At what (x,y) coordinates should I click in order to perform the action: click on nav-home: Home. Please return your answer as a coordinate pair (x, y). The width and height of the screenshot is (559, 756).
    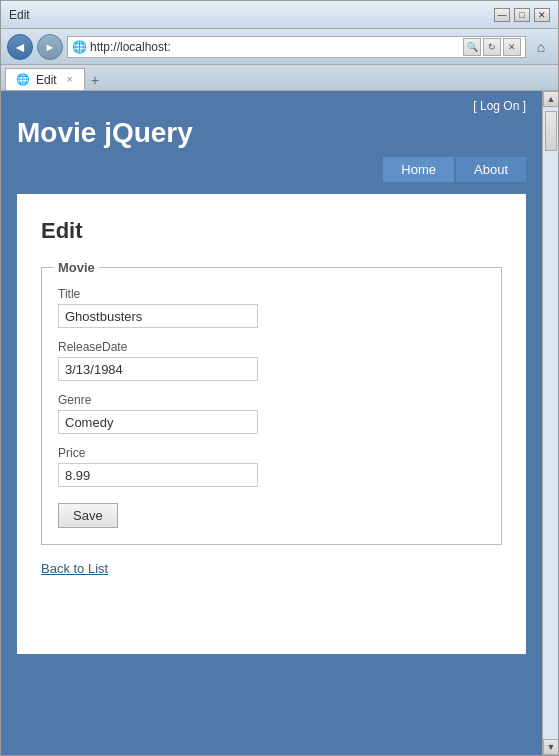
    Looking at the image, I should click on (418, 170).